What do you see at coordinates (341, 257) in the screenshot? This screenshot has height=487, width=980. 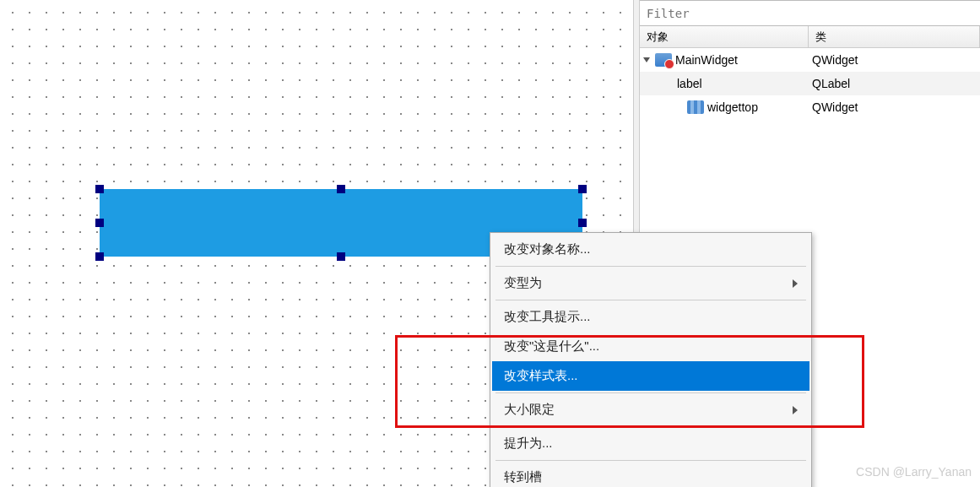 I see `resize-handle-bc` at bounding box center [341, 257].